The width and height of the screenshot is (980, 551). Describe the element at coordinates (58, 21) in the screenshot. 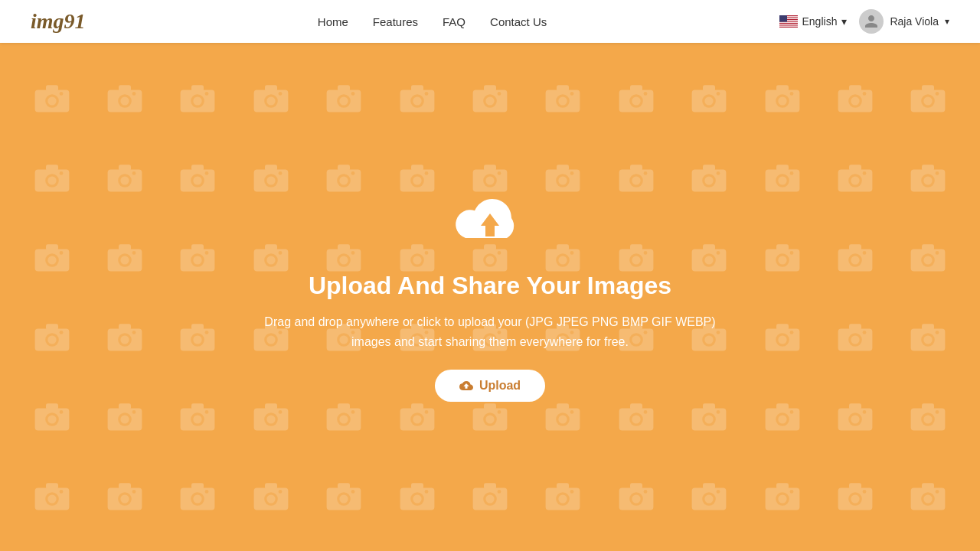

I see `logo: img91` at that location.